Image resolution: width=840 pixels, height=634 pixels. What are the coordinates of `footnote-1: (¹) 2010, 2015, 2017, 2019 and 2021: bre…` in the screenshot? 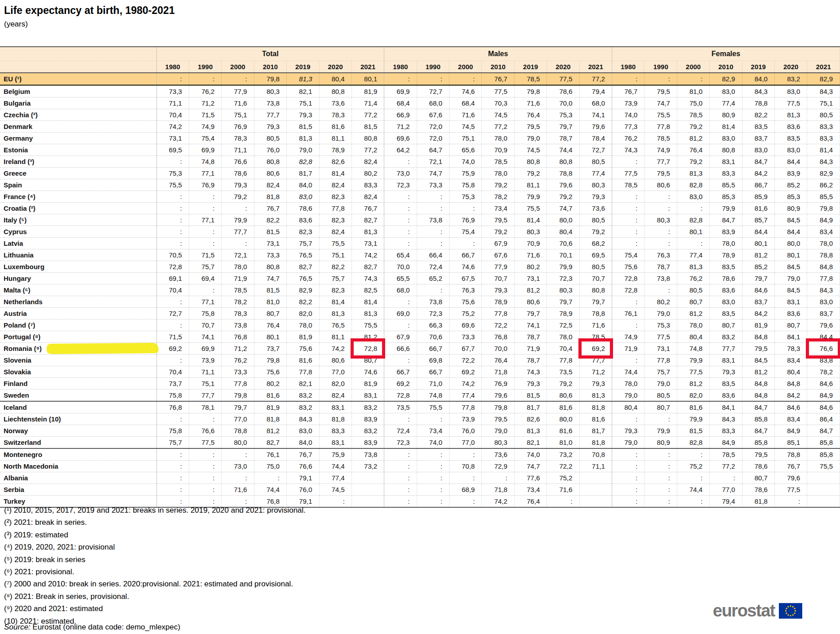 It's located at (155, 510).